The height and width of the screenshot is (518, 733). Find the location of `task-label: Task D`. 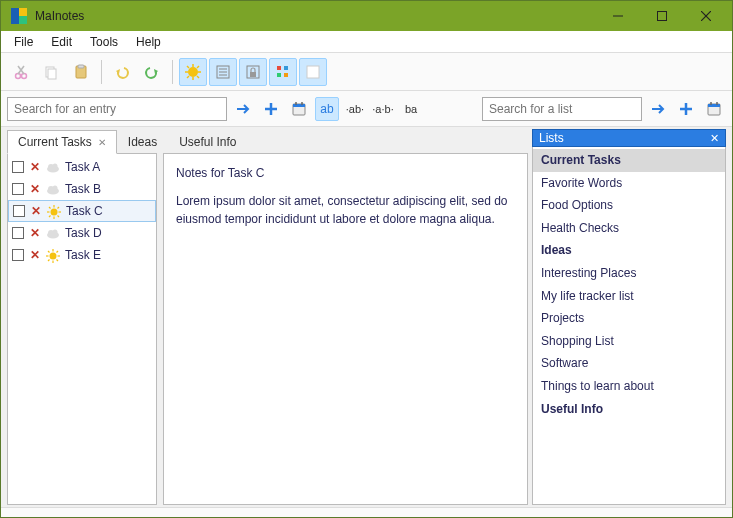

task-label: Task D is located at coordinates (84, 233).